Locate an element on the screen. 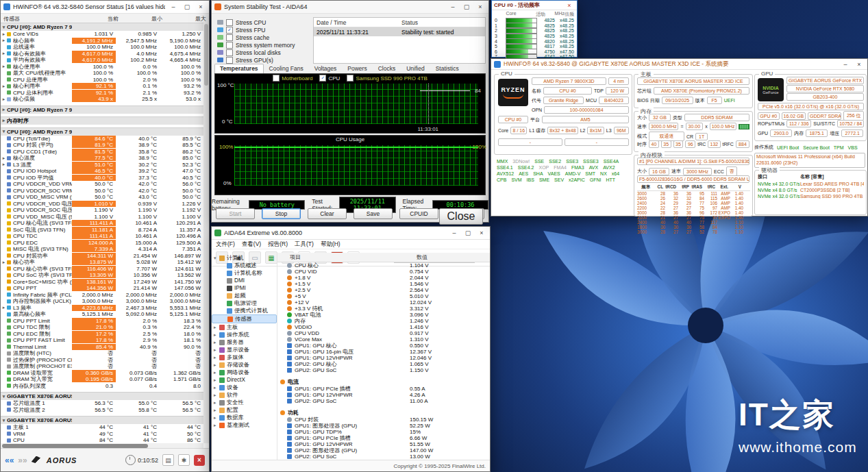 This screenshot has height=472, width=868. tree-item: DMI is located at coordinates (244, 281).